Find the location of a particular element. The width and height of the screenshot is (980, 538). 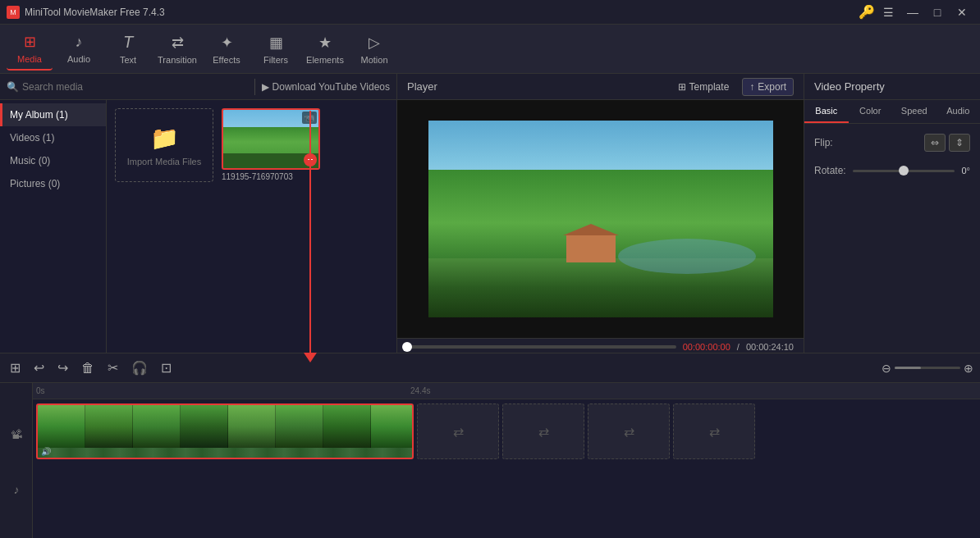

flip-row: Flip: ⇔ ⇕ is located at coordinates (892, 143).